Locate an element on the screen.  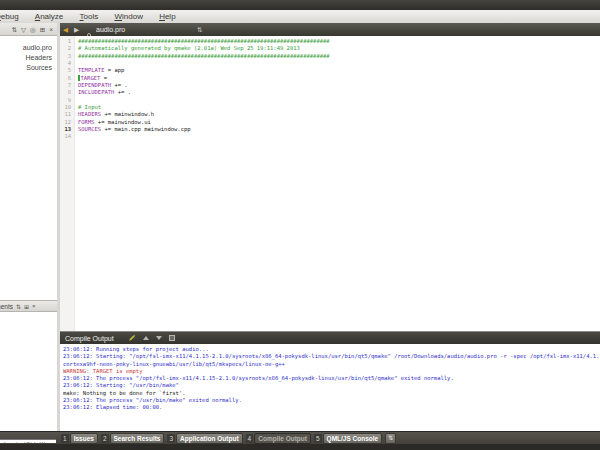
project-tree: audio.pro Headers Sources is located at coordinates (28, 54).